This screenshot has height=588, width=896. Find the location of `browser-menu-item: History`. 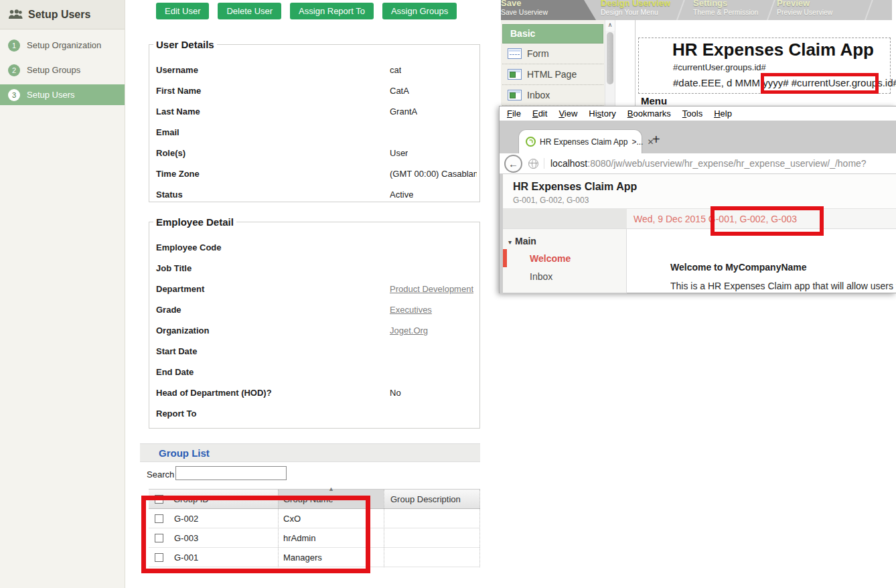

browser-menu-item: History is located at coordinates (602, 114).